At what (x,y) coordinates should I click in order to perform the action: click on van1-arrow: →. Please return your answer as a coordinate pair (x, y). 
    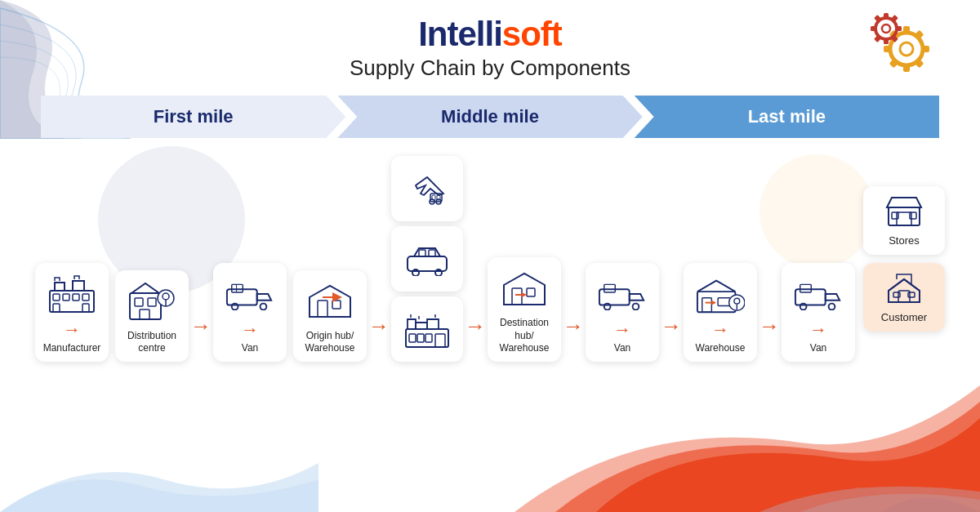
    Looking at the image, I should click on (250, 330).